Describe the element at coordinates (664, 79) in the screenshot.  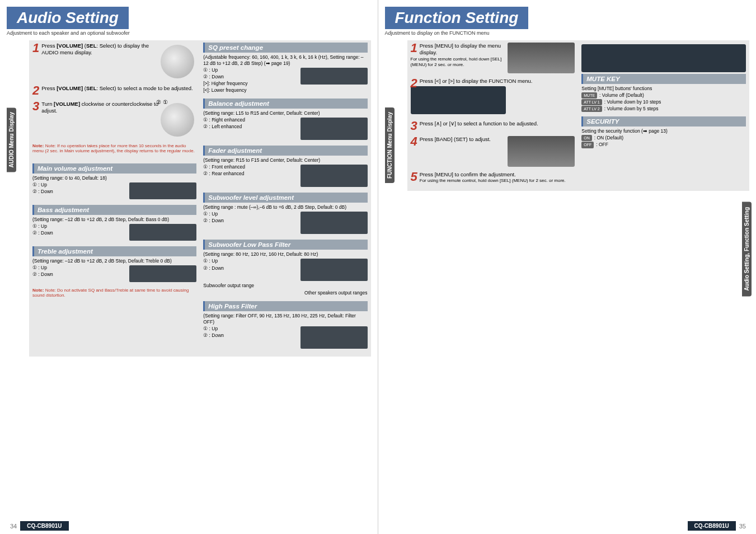
I see `mute-header: MUTE KEY` at that location.